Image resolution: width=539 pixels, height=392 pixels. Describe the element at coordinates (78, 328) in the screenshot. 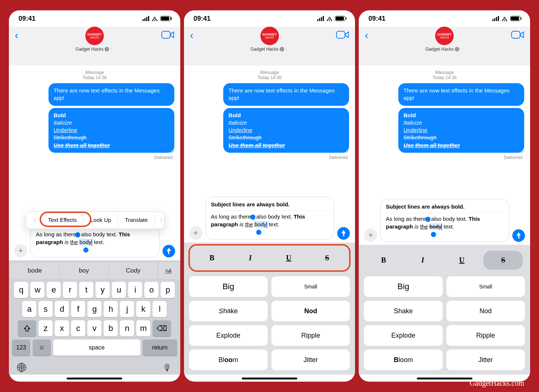

I see `key-c: c` at that location.